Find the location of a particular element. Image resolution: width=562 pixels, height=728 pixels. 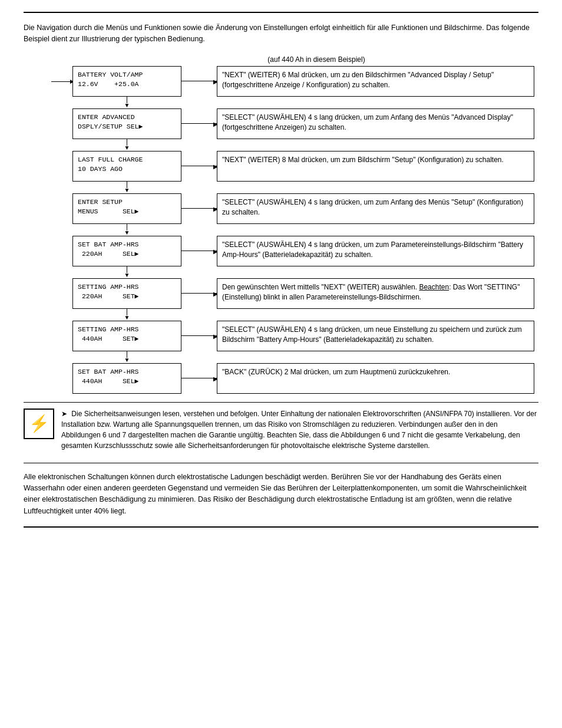

screen-box-3: LAST FULL CHARGE 10 DAYS AGO is located at coordinates (127, 166).